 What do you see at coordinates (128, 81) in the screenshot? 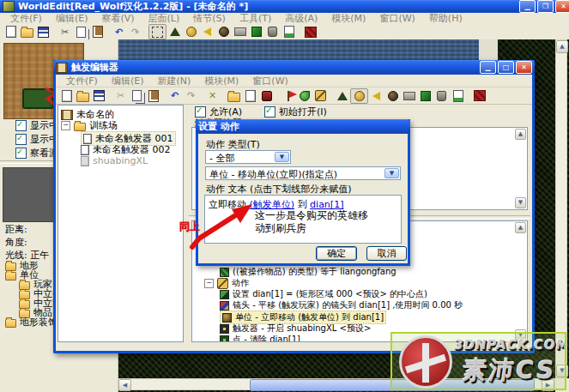
I see `trigger-menu-edit: 编辑(E)` at bounding box center [128, 81].